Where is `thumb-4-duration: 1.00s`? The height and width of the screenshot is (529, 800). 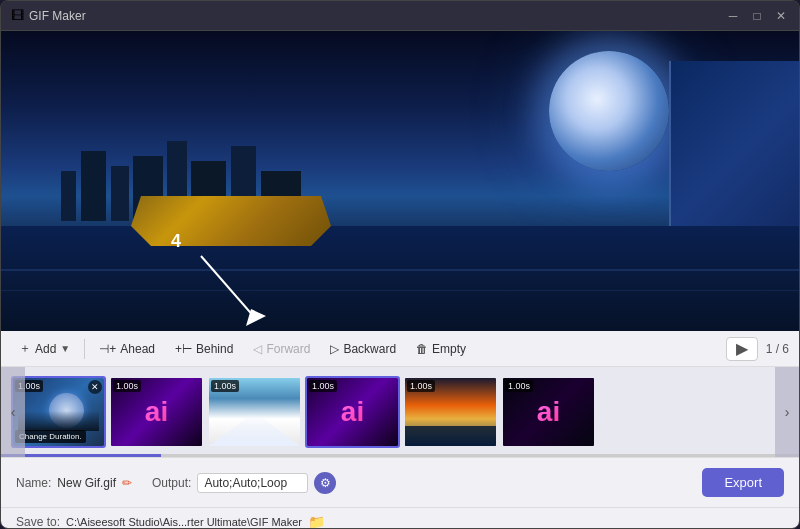 thumb-4-duration: 1.00s is located at coordinates (323, 386).